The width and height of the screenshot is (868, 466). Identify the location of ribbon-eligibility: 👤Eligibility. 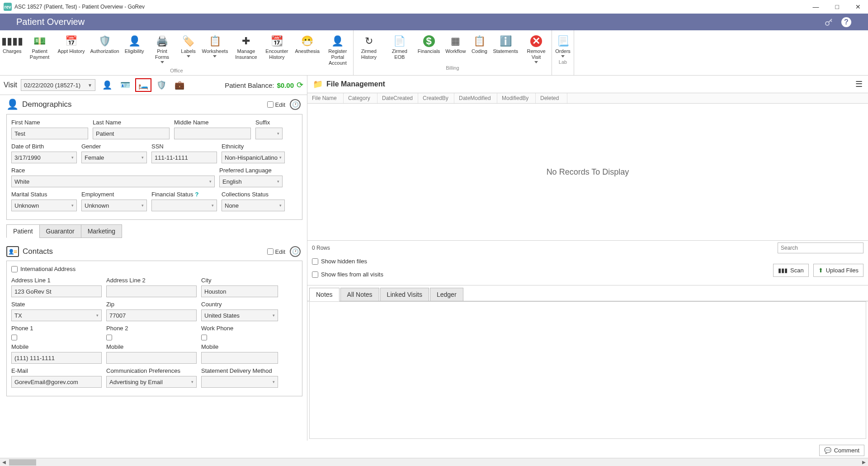
(135, 49).